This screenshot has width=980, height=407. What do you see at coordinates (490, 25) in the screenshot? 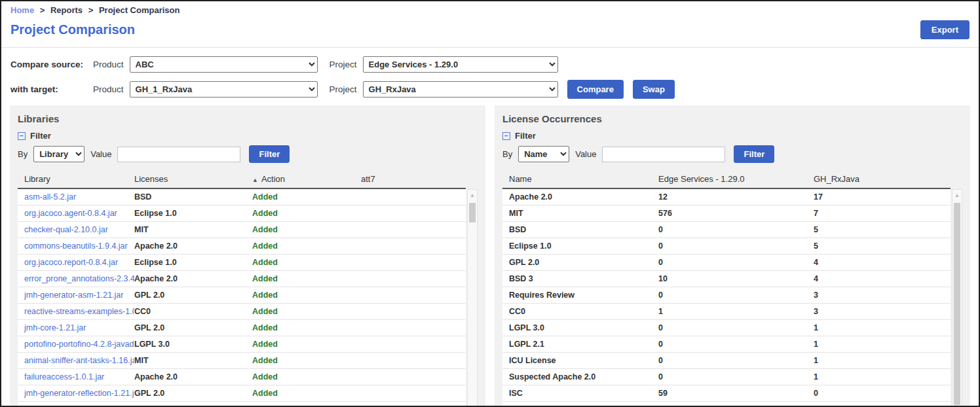
I see `page-header: Home > Reports > Project Comparison Proj…` at bounding box center [490, 25].